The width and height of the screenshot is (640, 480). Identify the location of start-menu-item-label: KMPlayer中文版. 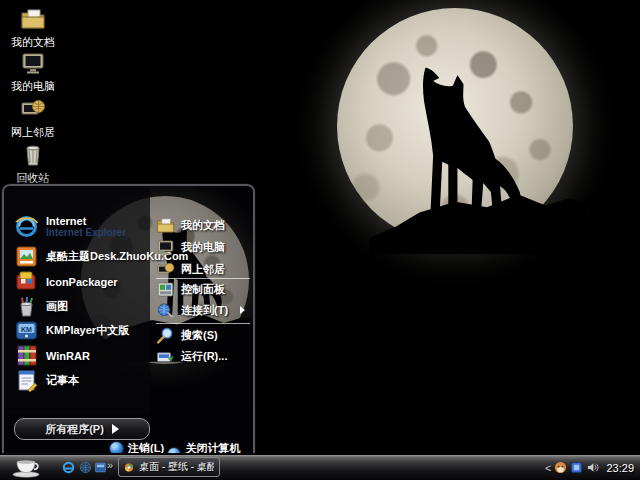
(88, 330).